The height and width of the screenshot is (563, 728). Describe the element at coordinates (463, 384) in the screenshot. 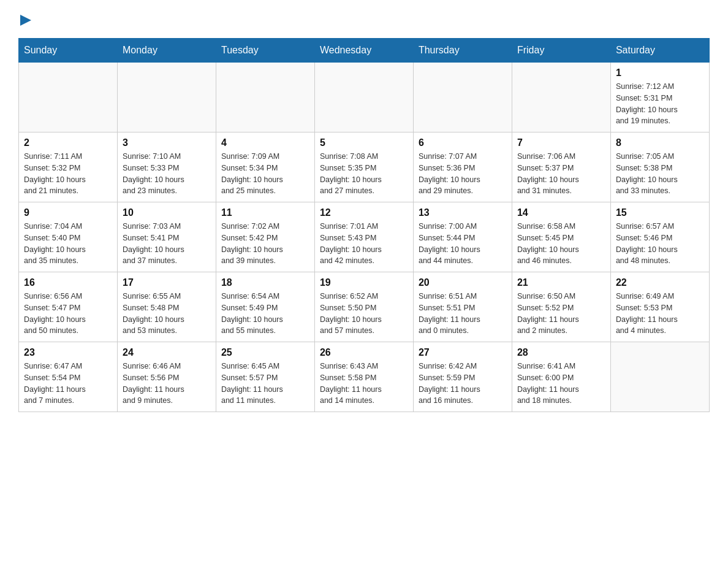

I see `day-info: Sunrise: 6:42 AM Sunset: 5:59 PM Dayligh…` at that location.